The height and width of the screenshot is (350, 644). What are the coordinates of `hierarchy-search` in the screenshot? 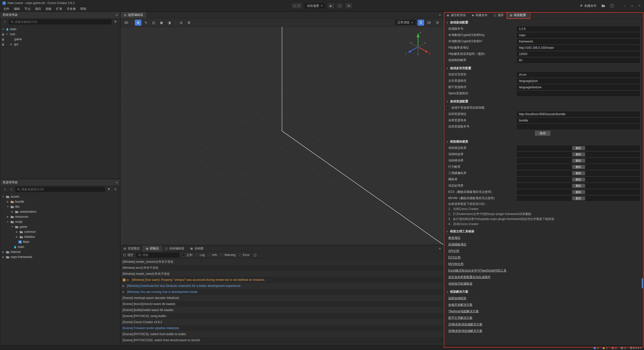 It's located at (60, 22).